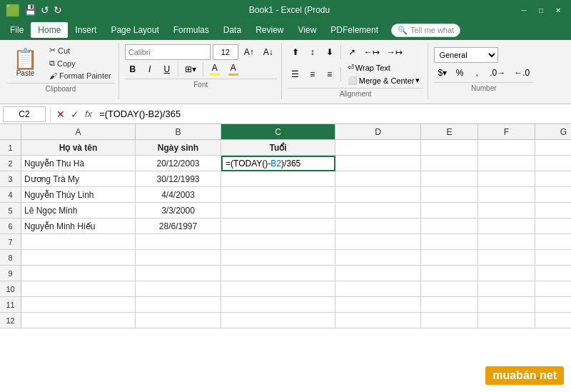 The width and height of the screenshot is (571, 392). What do you see at coordinates (553, 226) in the screenshot?
I see `cell-g6` at bounding box center [553, 226].